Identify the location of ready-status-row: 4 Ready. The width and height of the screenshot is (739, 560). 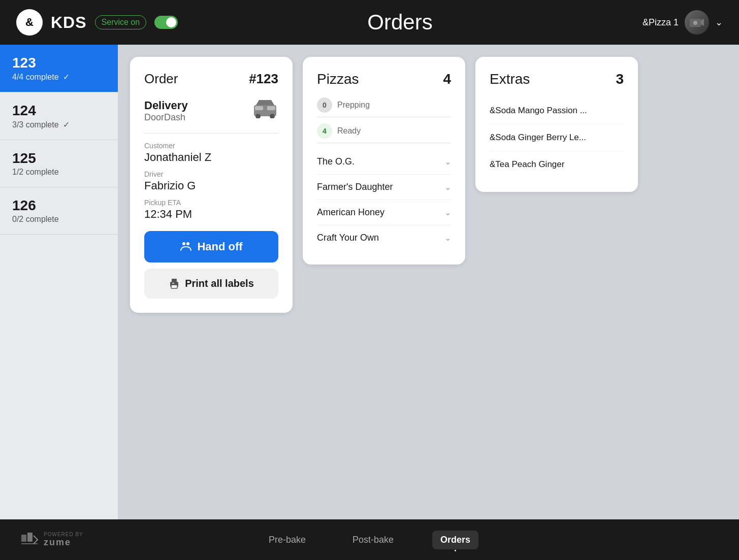
(384, 131).